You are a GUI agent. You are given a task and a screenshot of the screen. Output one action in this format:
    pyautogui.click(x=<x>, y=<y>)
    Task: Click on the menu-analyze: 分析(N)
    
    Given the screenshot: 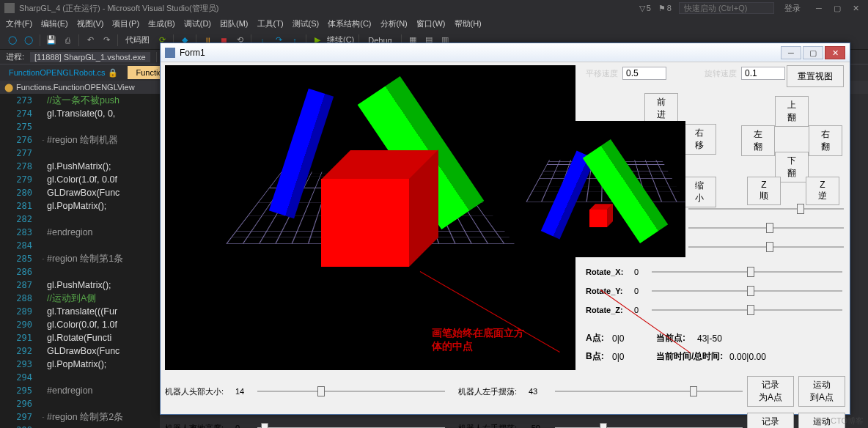 What is the action you would take?
    pyautogui.click(x=394, y=23)
    